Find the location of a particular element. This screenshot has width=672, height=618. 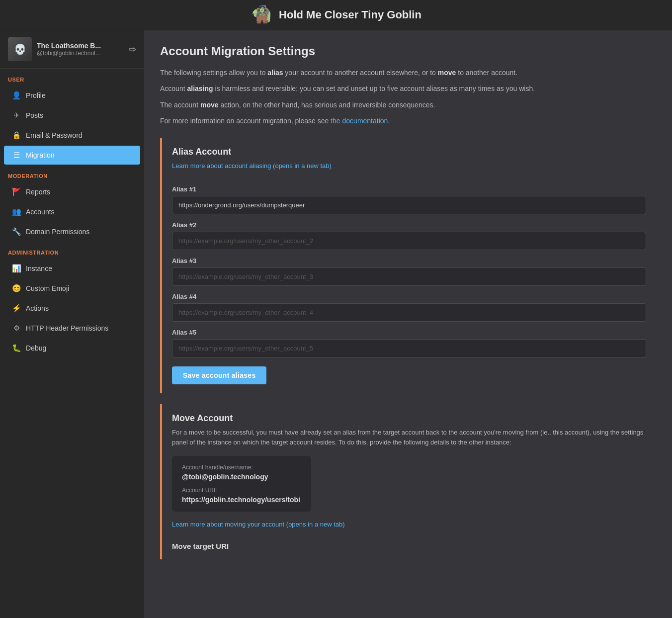

intro-line-4: For more information on account migratio… is located at coordinates (408, 121).